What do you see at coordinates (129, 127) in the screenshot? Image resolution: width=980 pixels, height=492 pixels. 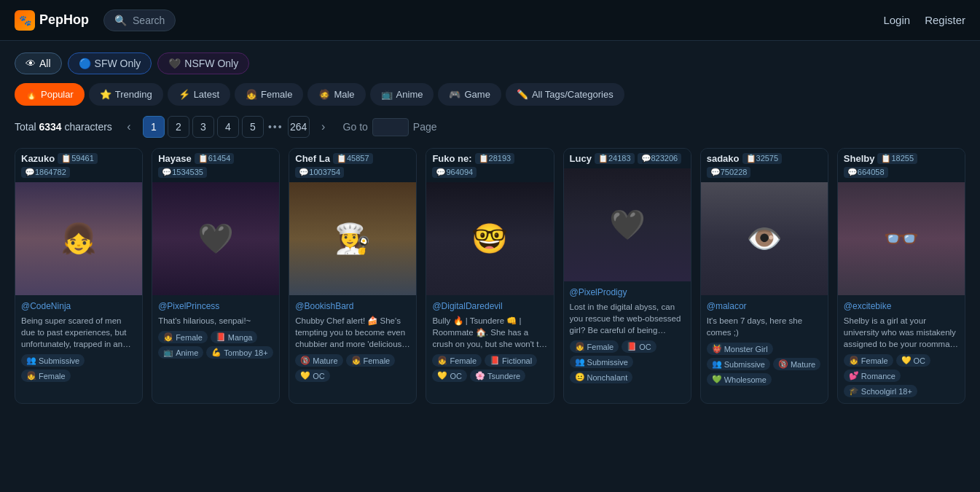 I see `prev-page: ‹` at bounding box center [129, 127].